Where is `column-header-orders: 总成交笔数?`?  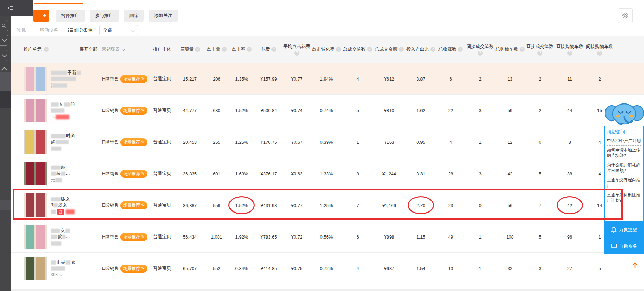 column-header-orders: 总成交笔数? is located at coordinates (358, 49).